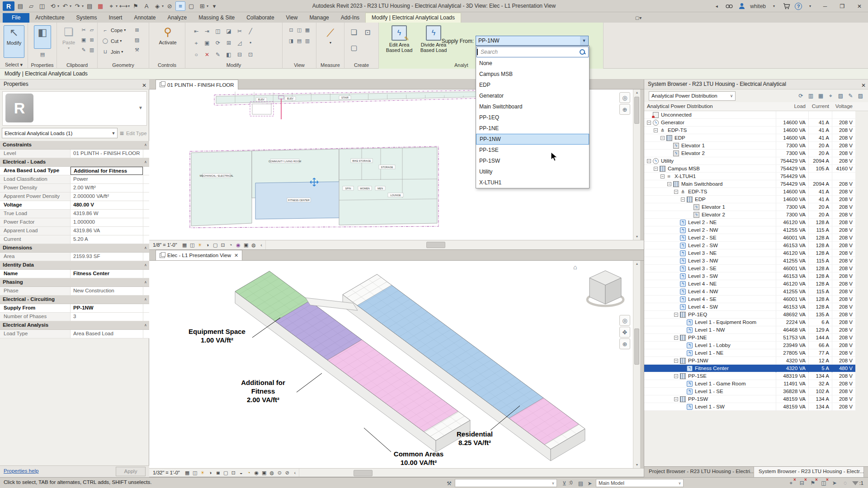 The height and width of the screenshot is (488, 868). Describe the element at coordinates (640, 483) in the screenshot. I see `design-option-select: Main Model∨` at that location.